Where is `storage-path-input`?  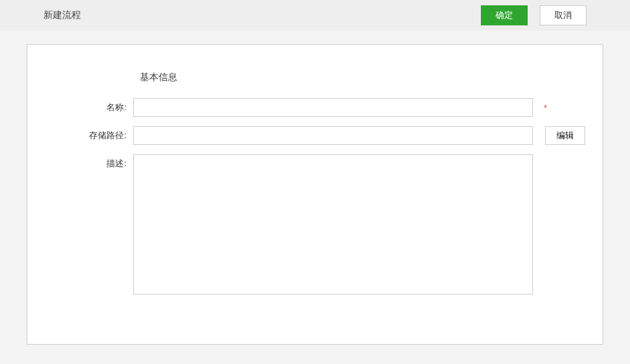 storage-path-input is located at coordinates (333, 136).